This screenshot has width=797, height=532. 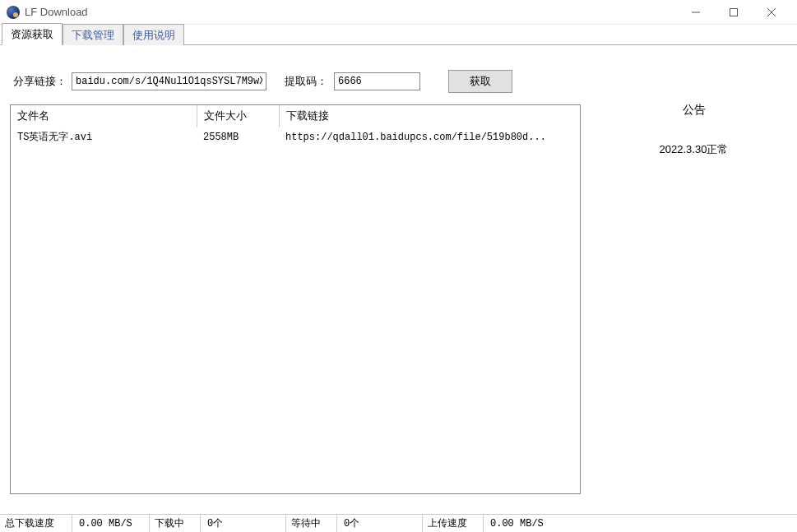 I want to click on announcement-body: 2022.3.30正常, so click(x=694, y=150).